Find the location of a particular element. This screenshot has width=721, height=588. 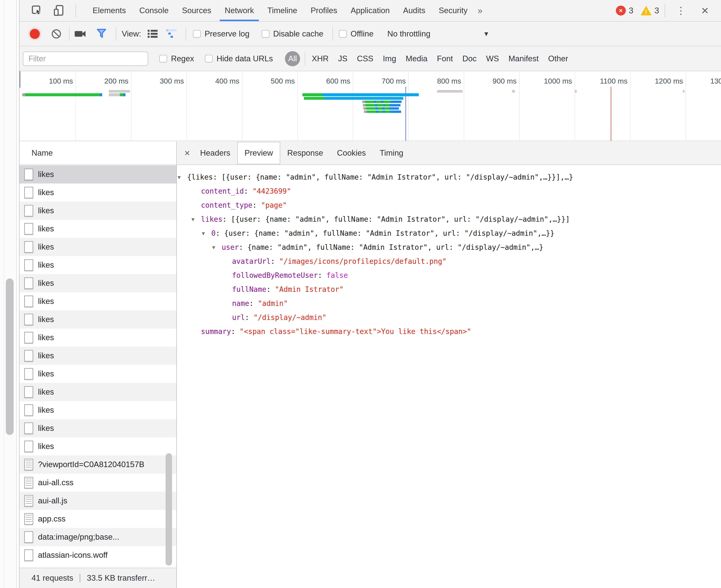

throttling-dropdown-arrow-icon: ▼ is located at coordinates (486, 34).